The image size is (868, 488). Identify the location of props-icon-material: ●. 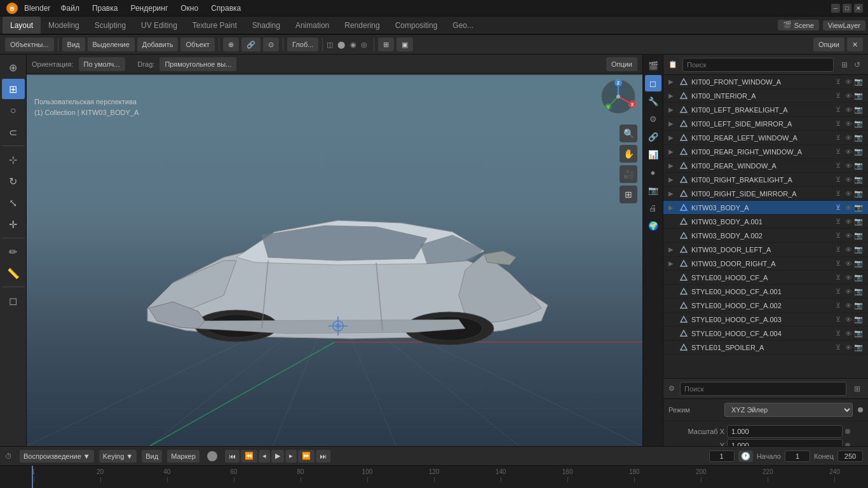
(653, 172).